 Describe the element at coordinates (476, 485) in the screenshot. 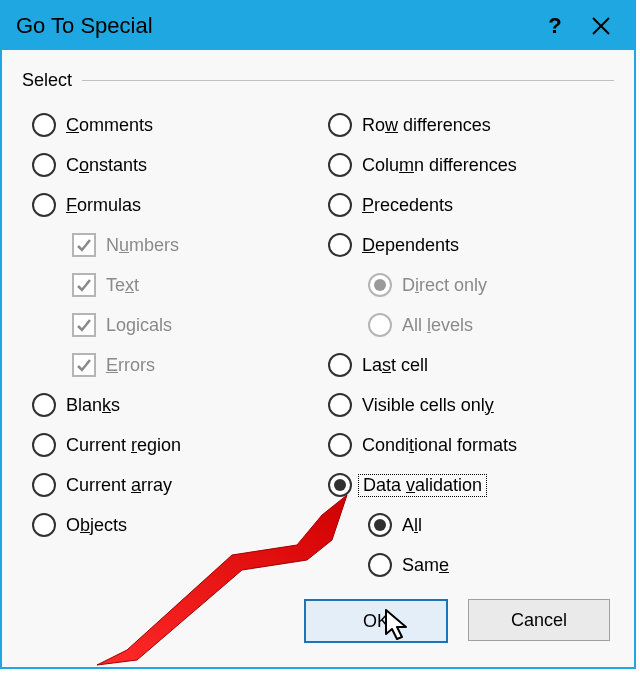

I see `radio-data-validation: Data validation` at that location.